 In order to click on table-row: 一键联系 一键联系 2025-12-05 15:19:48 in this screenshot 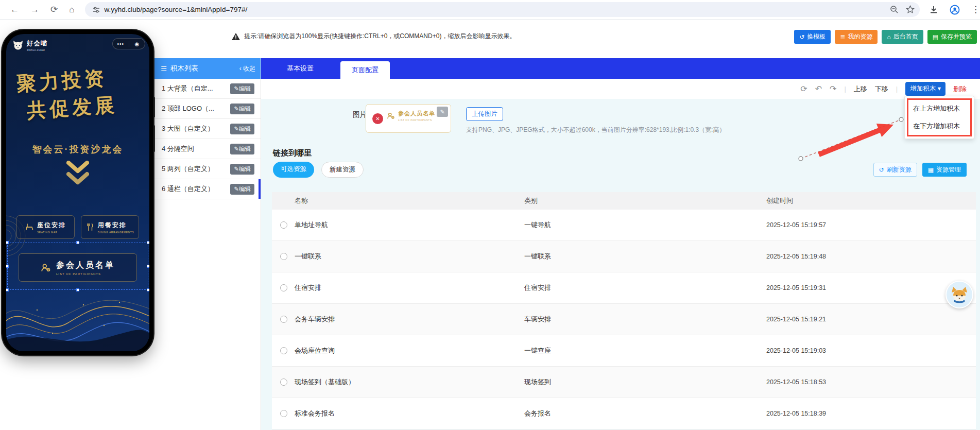, I will do `click(624, 256)`.